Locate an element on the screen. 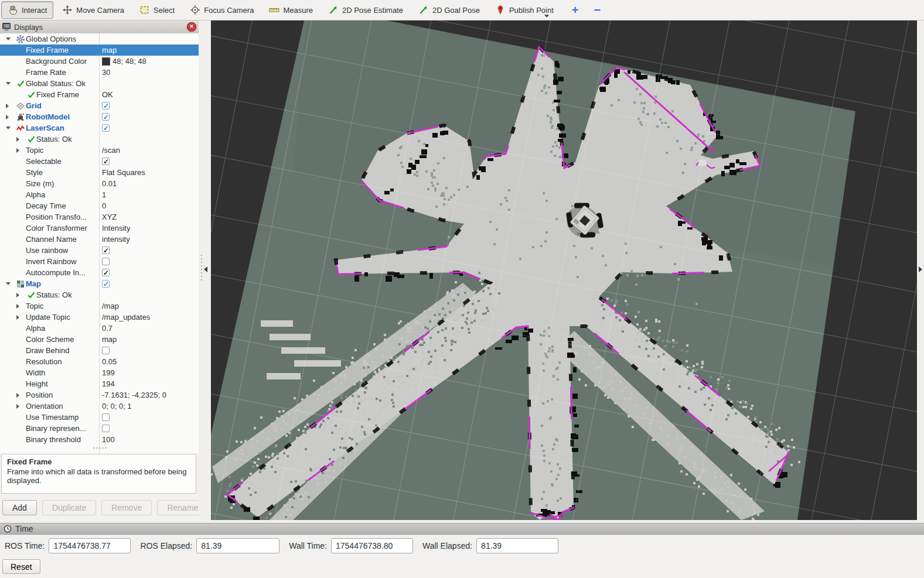 The height and width of the screenshot is (578, 924). add-tool-button: + is located at coordinates (575, 11).